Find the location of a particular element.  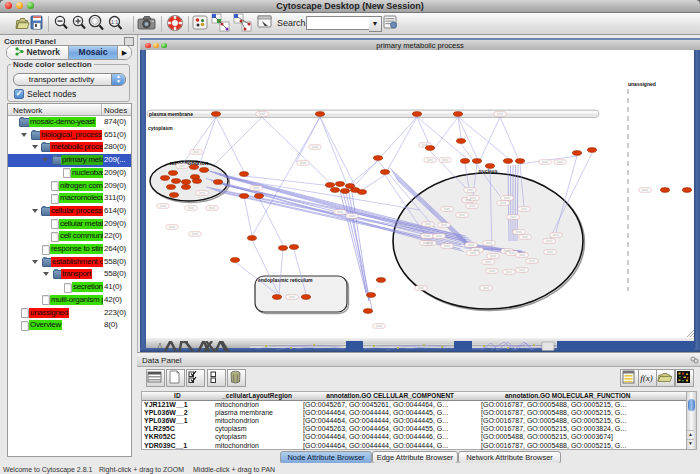

svg-text: unassigned is located at coordinates (642, 84).